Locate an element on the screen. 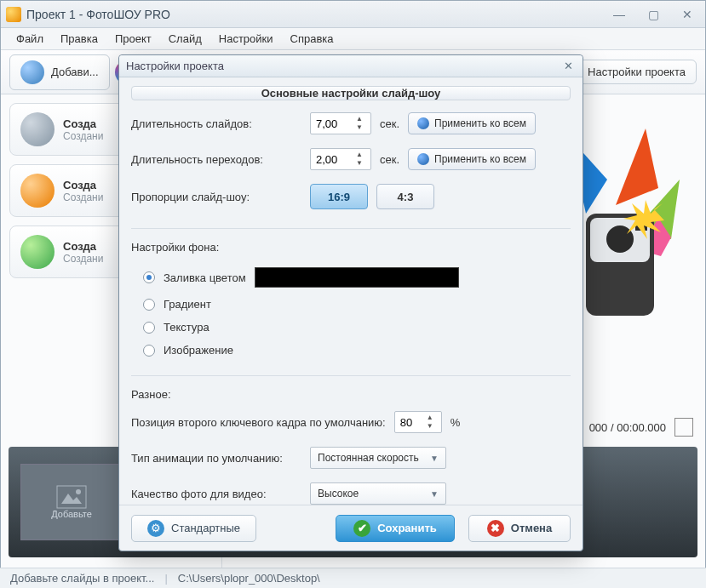  dialog-header-text: Основные настройки слайд-шоу is located at coordinates (351, 94).